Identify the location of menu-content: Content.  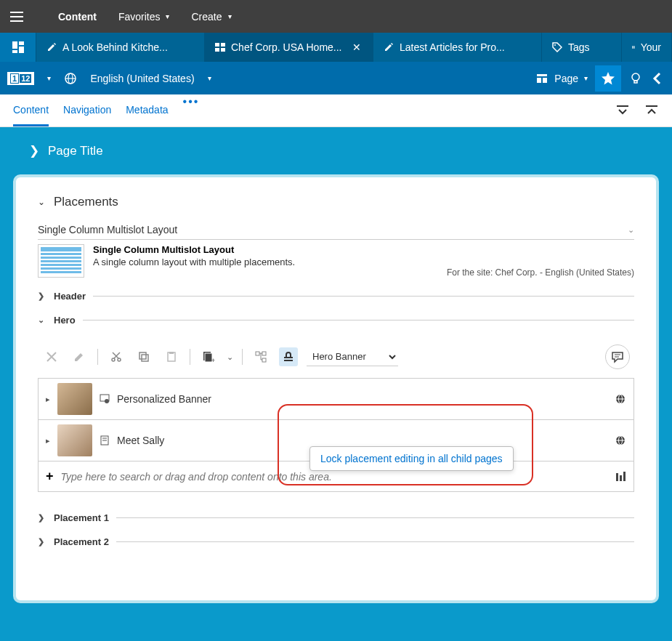
(77, 17).